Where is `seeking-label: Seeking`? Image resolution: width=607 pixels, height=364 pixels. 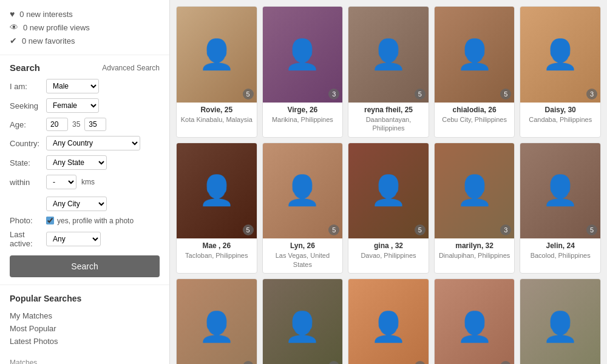
seeking-label: Seeking is located at coordinates (28, 106).